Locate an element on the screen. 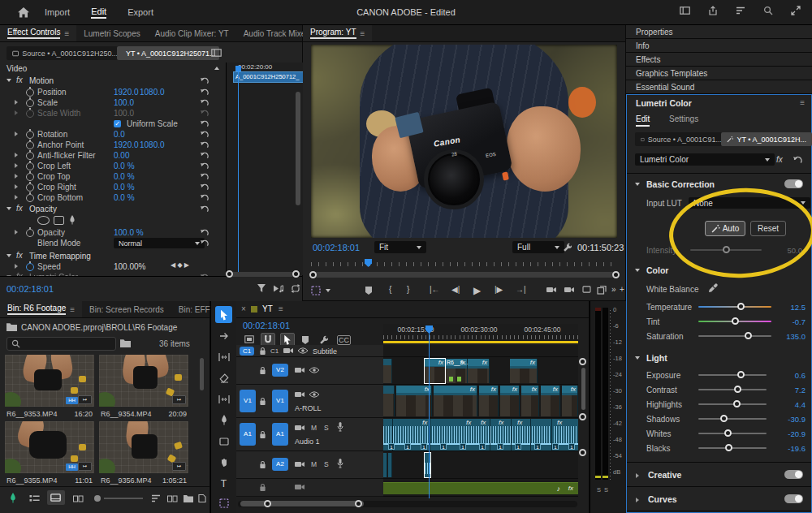 The height and width of the screenshot is (513, 812). whites-slider is located at coordinates (732, 433).